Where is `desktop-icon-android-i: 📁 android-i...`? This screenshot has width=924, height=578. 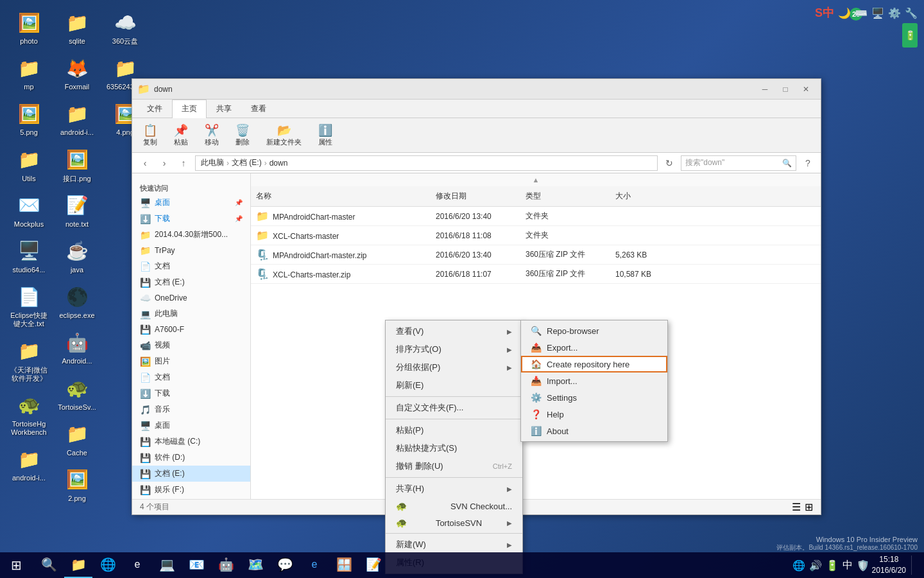 desktop-icon-android-i: 📁 android-i... is located at coordinates (29, 464).